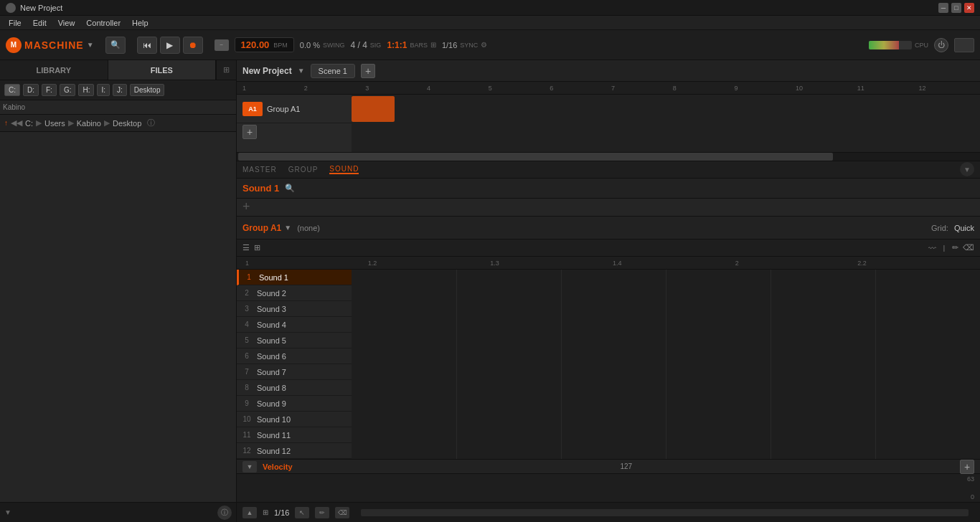  What do you see at coordinates (141, 23) in the screenshot?
I see `menu-help: Help` at bounding box center [141, 23].